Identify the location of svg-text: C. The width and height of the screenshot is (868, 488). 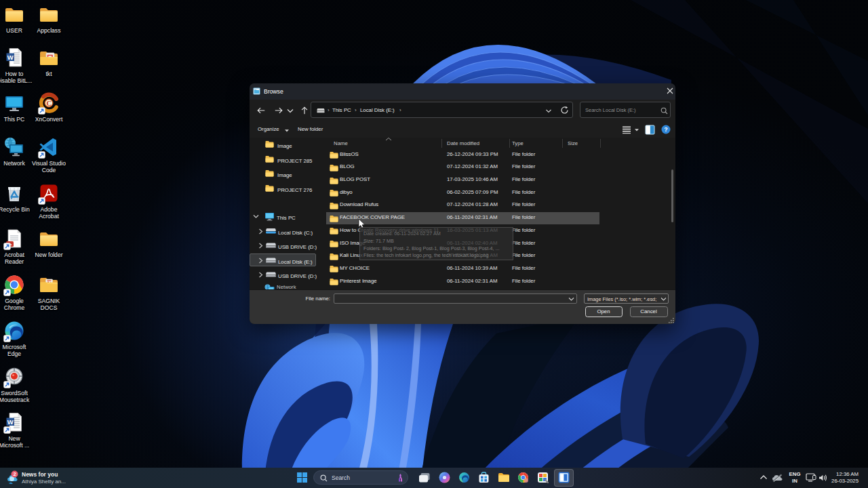
(49, 103).